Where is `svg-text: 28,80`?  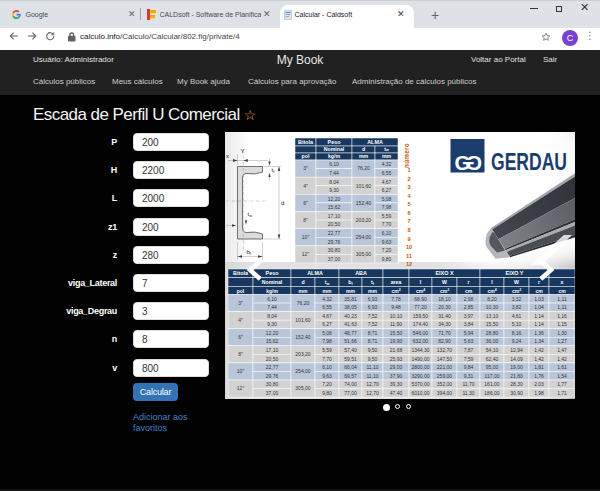 svg-text: 28,80 is located at coordinates (492, 333).